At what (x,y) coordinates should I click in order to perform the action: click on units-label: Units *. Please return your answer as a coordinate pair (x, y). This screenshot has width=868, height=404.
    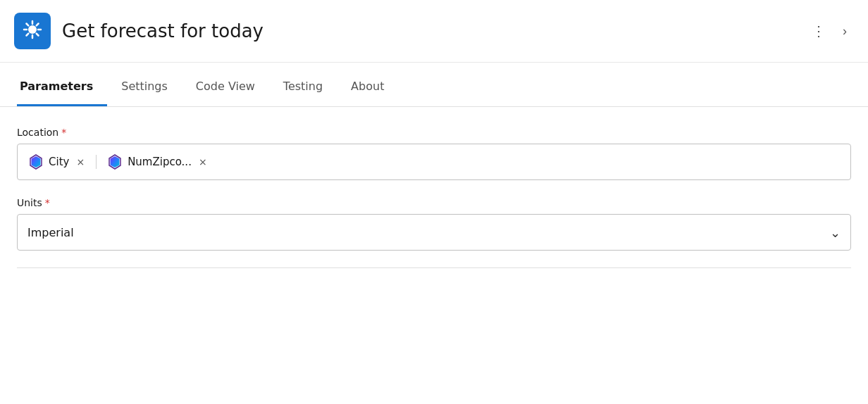
    Looking at the image, I should click on (434, 203).